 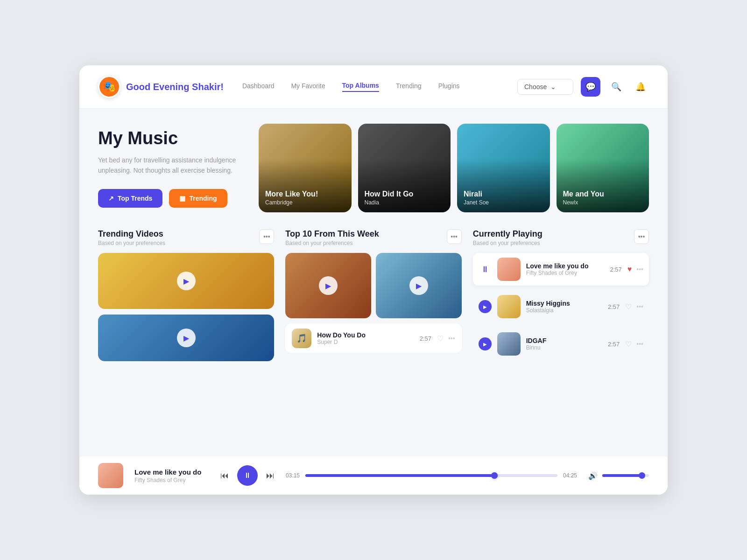 What do you see at coordinates (564, 341) in the screenshot?
I see `song-name: IDGAF` at bounding box center [564, 341].